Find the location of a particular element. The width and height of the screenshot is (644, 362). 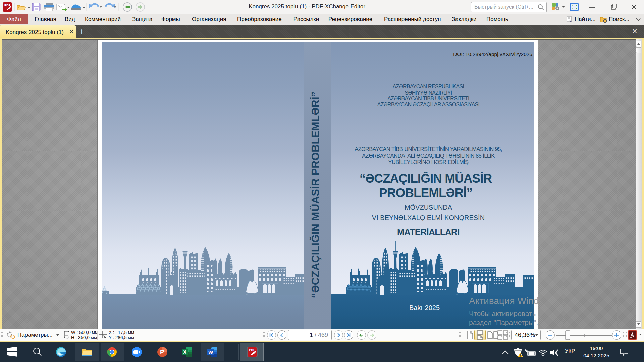

svg-text: W is located at coordinates (211, 352).